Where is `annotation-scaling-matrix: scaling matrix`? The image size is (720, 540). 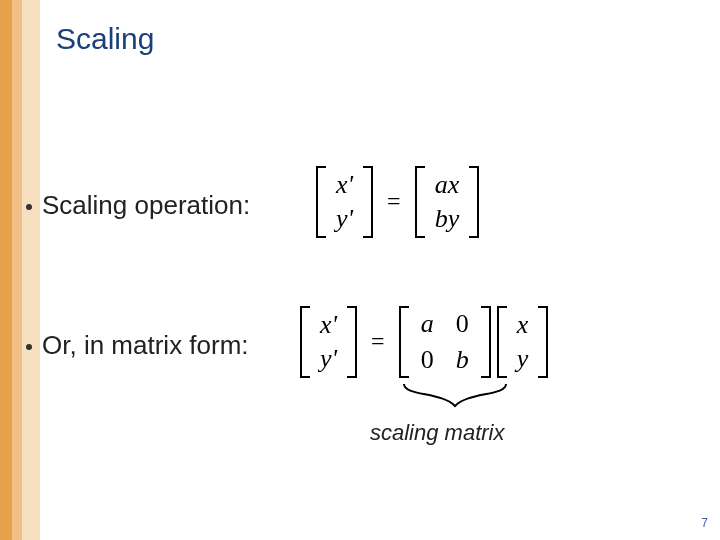
annotation-scaling-matrix: scaling matrix is located at coordinates (437, 433).